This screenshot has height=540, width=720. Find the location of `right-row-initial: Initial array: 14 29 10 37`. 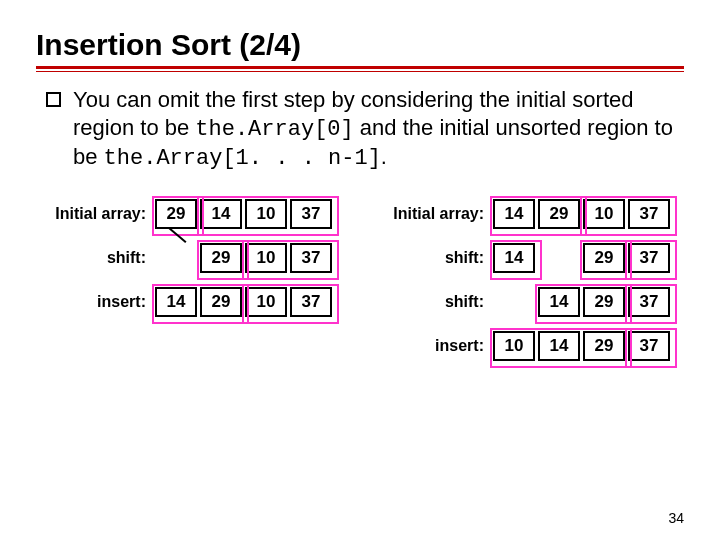

right-row-initial: Initial array: 14 29 10 37 is located at coordinates (529, 214).